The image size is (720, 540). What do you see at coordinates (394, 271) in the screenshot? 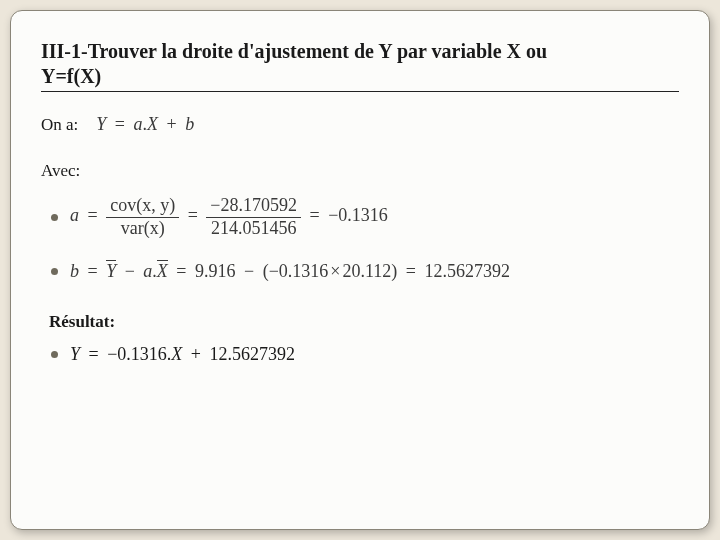
I see `eq-b-close: )` at bounding box center [394, 271].